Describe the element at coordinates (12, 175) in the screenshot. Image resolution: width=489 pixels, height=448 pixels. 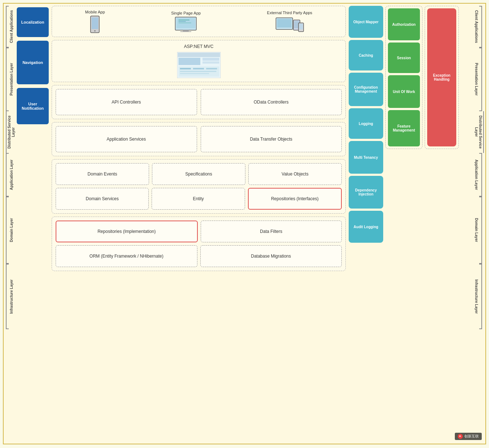
I see `left-label-application: Application Layer` at that location.